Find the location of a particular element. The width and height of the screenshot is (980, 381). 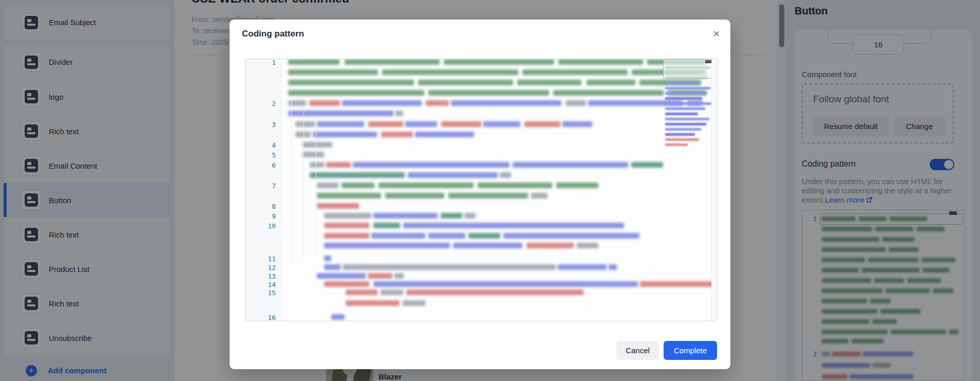

close-icon: × is located at coordinates (717, 34).